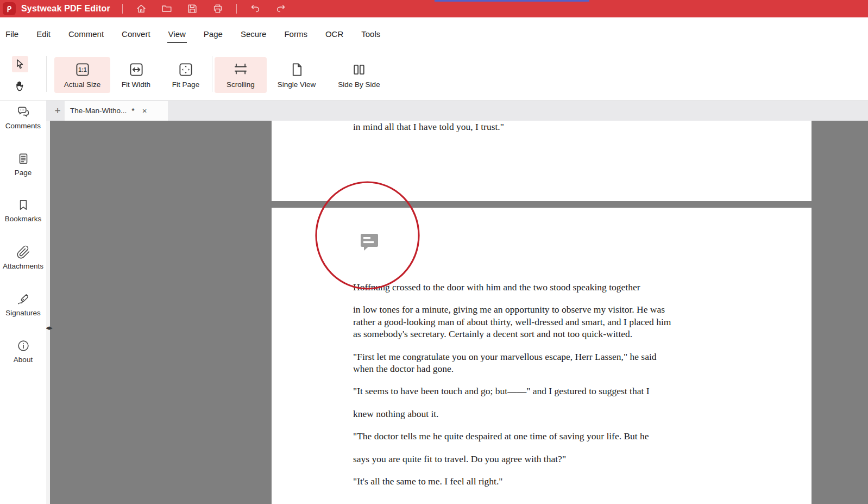  Describe the element at coordinates (186, 75) in the screenshot. I see `fit-page-button: Fit Page` at that location.